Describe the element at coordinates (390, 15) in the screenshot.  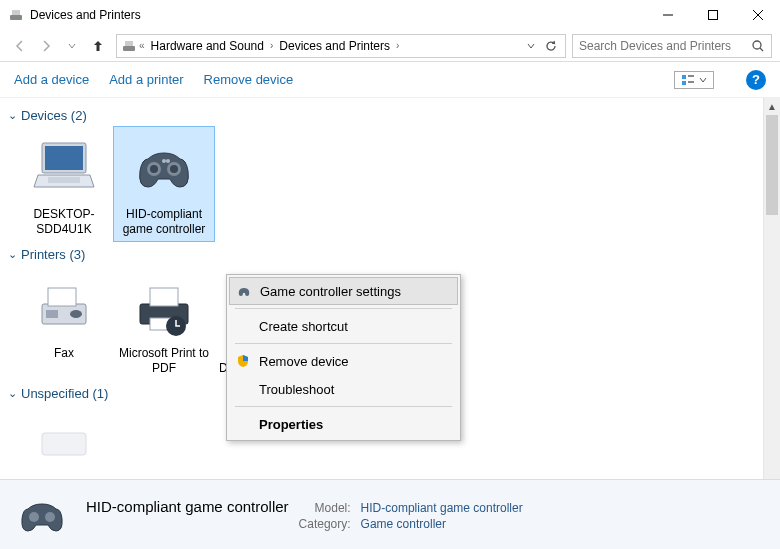
I see `titlebar: Devices and Printers` at that location.